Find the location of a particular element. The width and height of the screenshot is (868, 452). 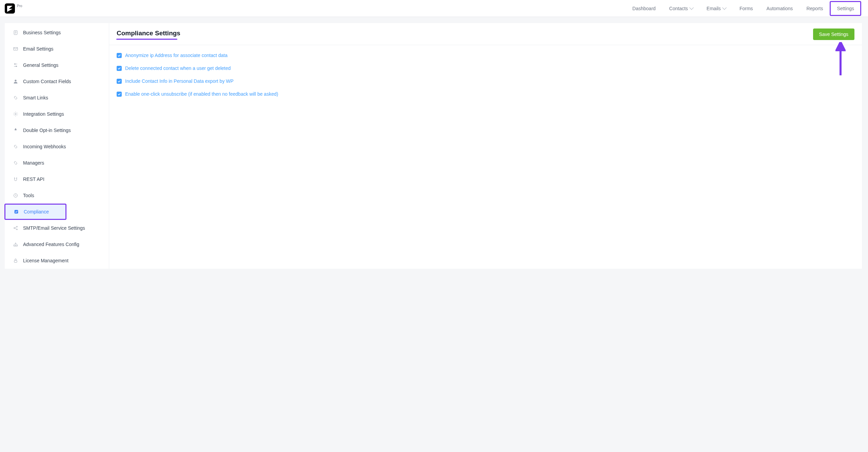

mail-icon is located at coordinates (16, 49).